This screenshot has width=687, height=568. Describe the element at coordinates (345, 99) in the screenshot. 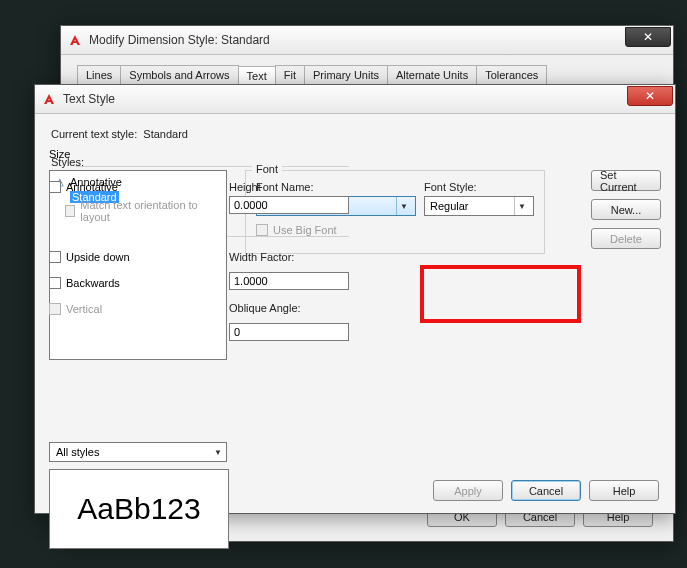

I see `window-title-front: Text Style` at that location.